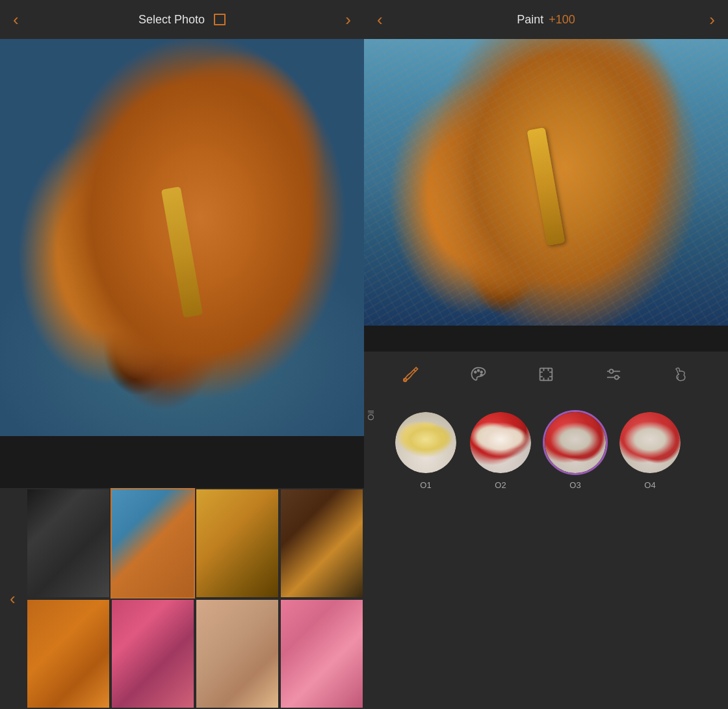  What do you see at coordinates (556, 450) in the screenshot?
I see `style-presets-list: O1 O2 O3 O4` at bounding box center [556, 450].